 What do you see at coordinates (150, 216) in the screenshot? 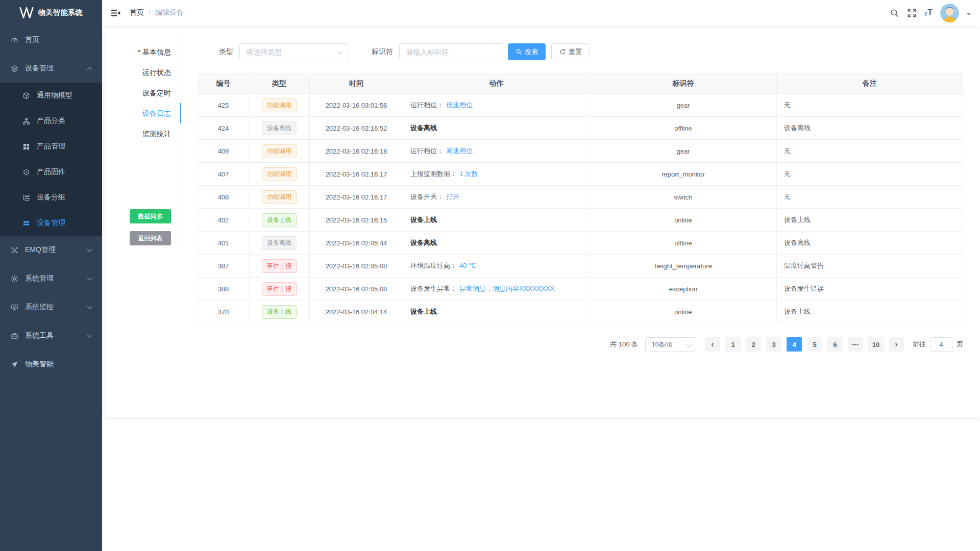
I see `data-sync-button: 数据同步` at bounding box center [150, 216].